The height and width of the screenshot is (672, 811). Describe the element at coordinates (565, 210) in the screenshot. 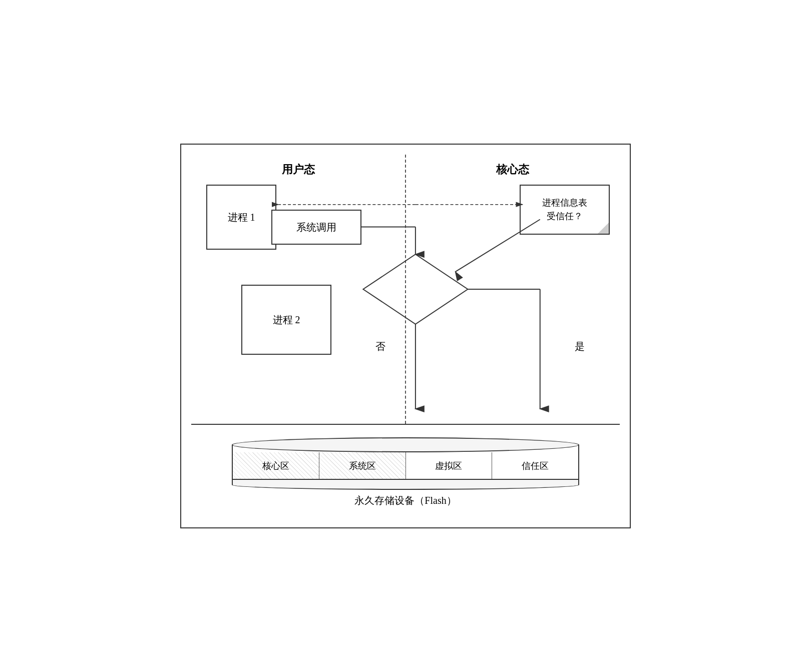

I see `note-box: 进程信息表 受信任？` at that location.